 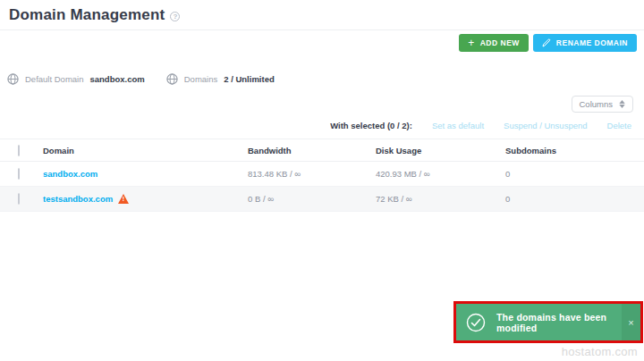 I want to click on toast-close-icon: ×, so click(x=631, y=322).